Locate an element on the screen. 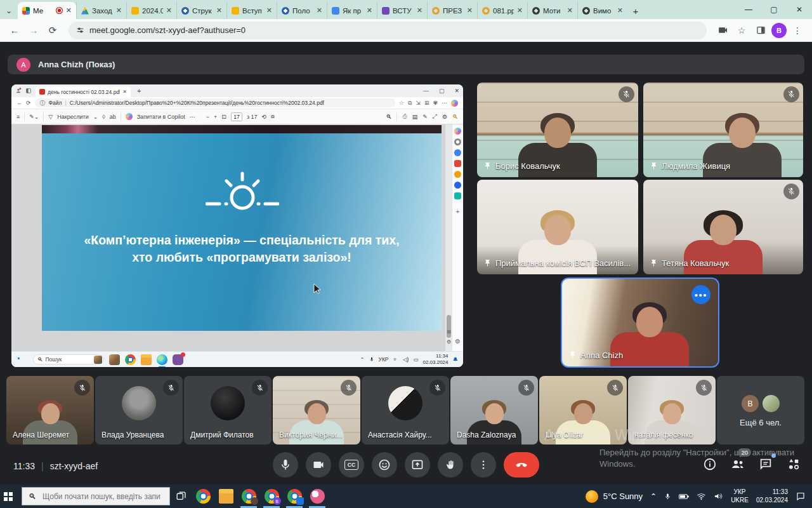  draw-dropdown-icon: ⌄ is located at coordinates (96, 117).